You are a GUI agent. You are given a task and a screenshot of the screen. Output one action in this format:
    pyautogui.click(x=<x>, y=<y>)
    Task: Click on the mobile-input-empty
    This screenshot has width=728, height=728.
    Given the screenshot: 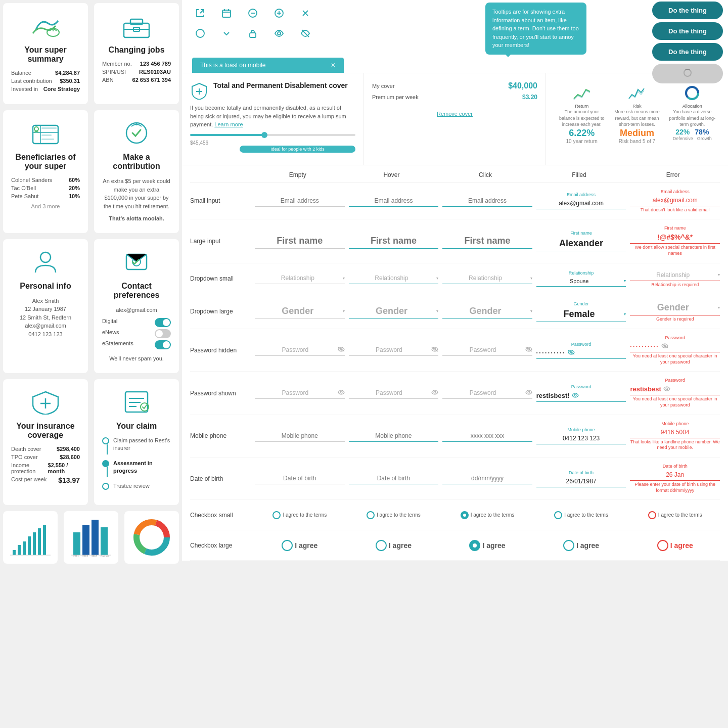 What is the action you would take?
    pyautogui.click(x=300, y=436)
    